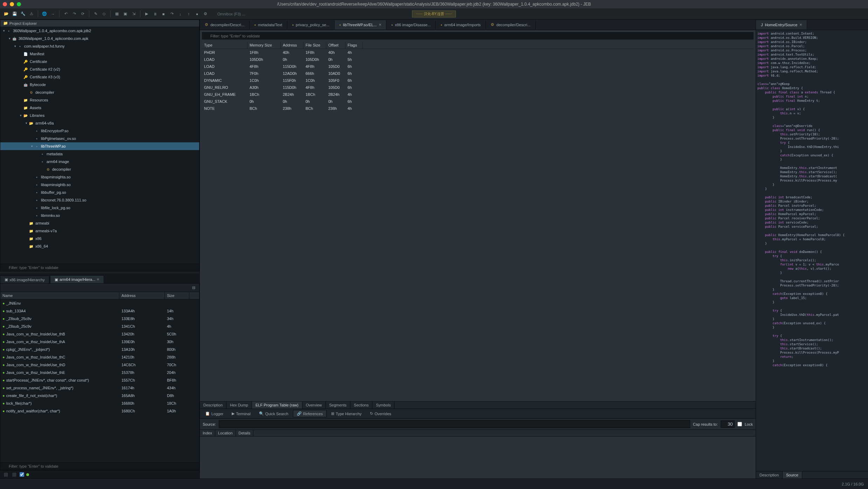 This screenshot has width=868, height=489. Describe the element at coordinates (100, 146) in the screenshot. I see `tree-item: ▾ ▪ libThreeWP.so` at that location.